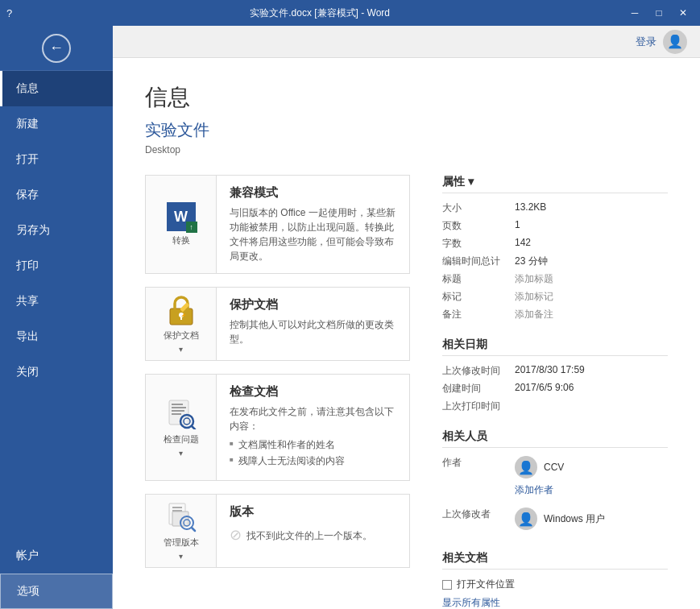  What do you see at coordinates (591, 521) in the screenshot?
I see `lastmodifier-block: 👤 Windows 用户` at bounding box center [591, 521].